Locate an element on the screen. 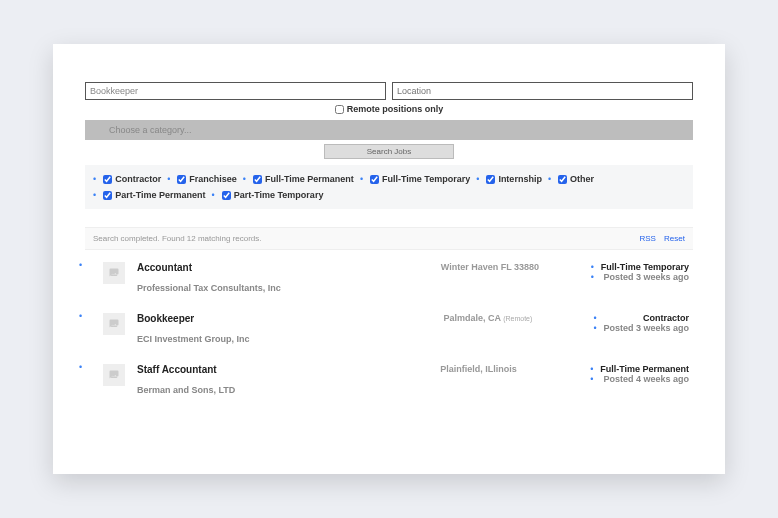  job-title: Bookkeeper is located at coordinates (290, 318).